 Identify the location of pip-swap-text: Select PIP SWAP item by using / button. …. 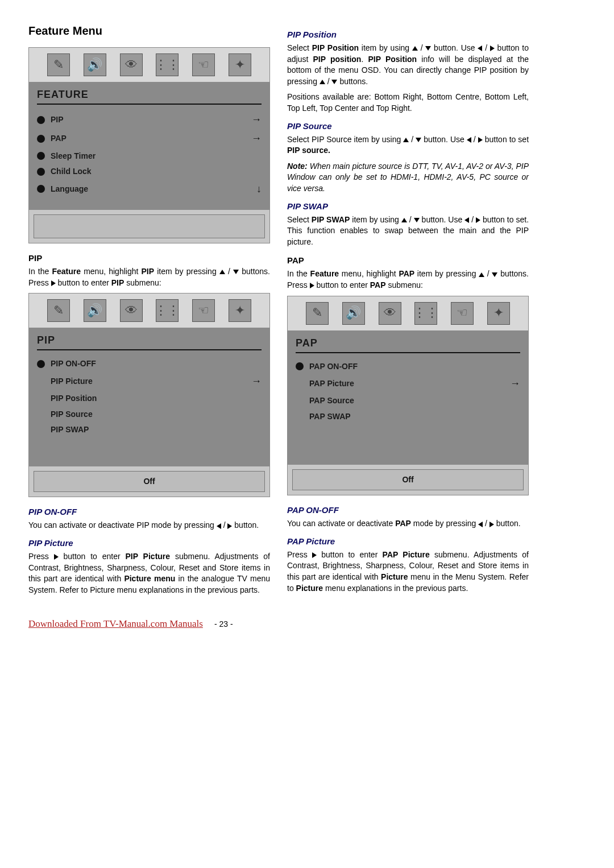
(408, 231).